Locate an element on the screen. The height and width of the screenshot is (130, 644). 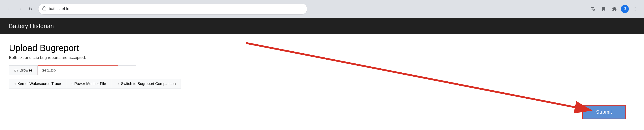
browser-chrome: ← → ↻ bathist.ef.lc J is located at coordinates (322, 9).